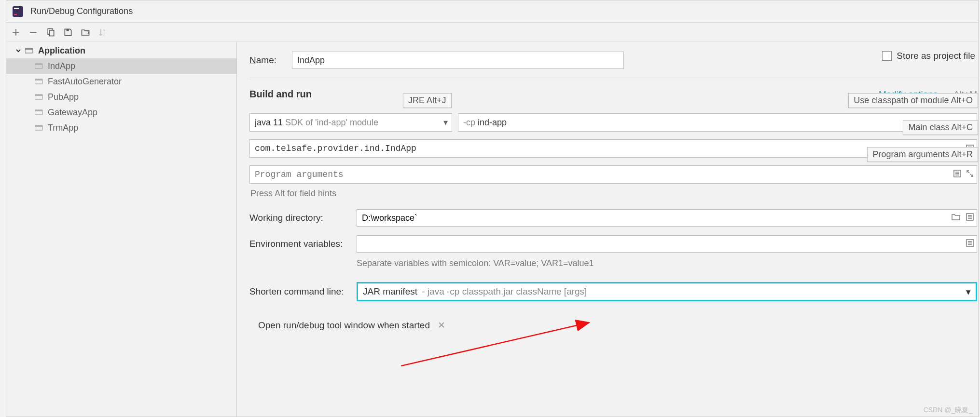 This screenshot has width=980, height=417. I want to click on close-icon: ✕, so click(442, 325).